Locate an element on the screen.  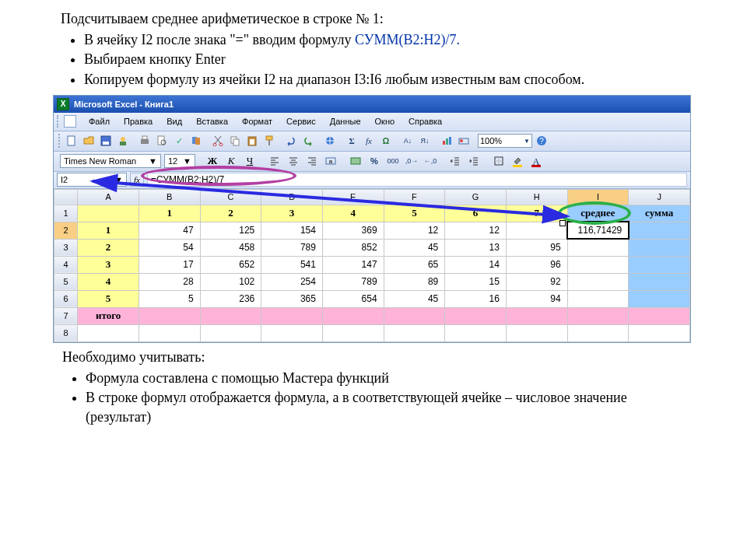
percent-icon: % is located at coordinates (374, 161).